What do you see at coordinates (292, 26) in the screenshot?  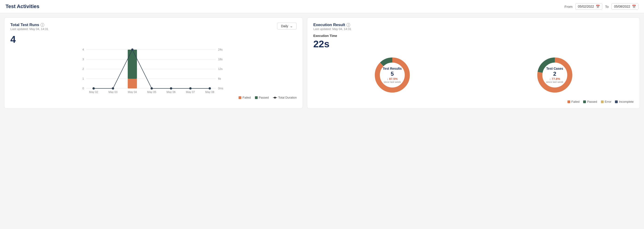 I see `chevron-down-icon: ⌄` at bounding box center [292, 26].